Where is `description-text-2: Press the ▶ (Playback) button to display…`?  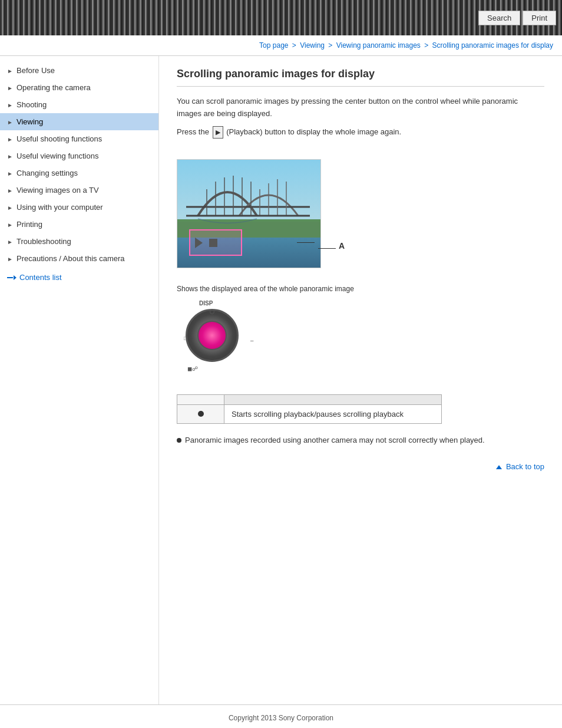 description-text-2: Press the ▶ (Playback) button to display… is located at coordinates (361, 133).